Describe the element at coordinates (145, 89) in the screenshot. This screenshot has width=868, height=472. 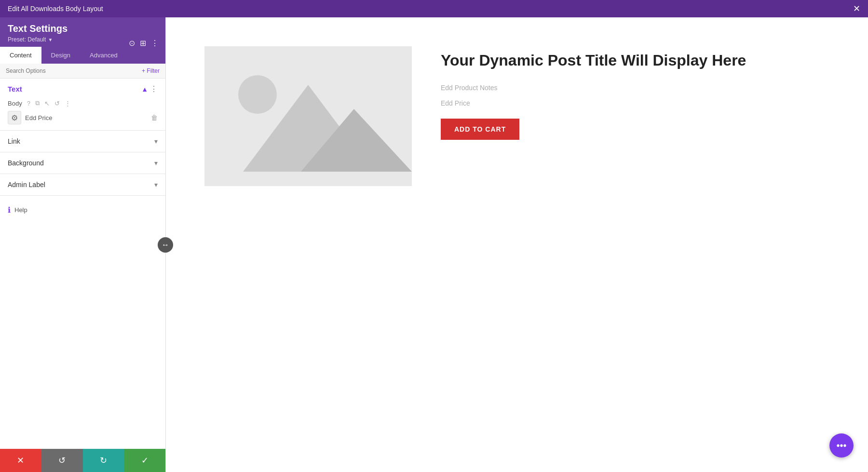
I see `text-collapse-icon: ▲` at that location.